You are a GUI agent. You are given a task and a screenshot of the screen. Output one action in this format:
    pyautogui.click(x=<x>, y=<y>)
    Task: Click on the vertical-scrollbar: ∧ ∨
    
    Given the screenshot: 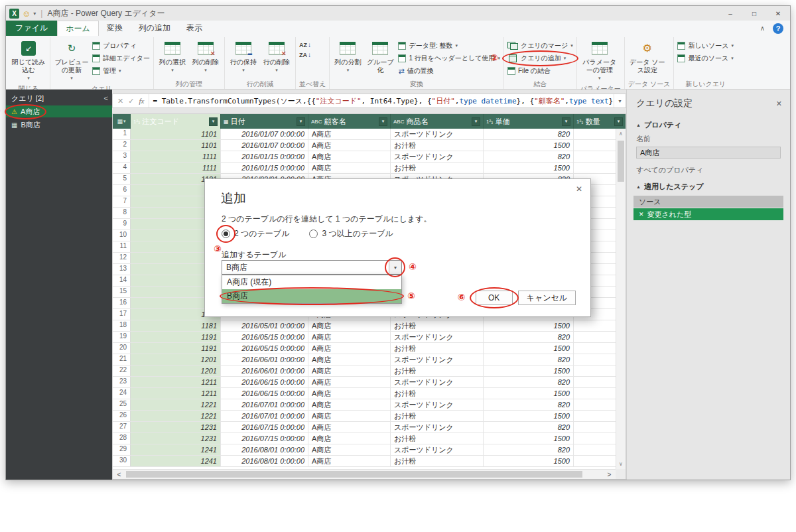 What is the action you would take?
    pyautogui.click(x=621, y=299)
    